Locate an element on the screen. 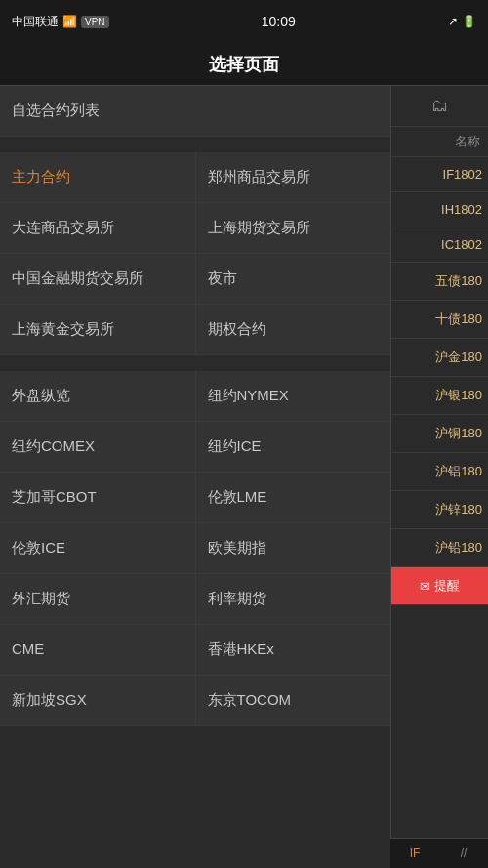 The height and width of the screenshot is (868, 488). row-comex-ice: 纽约COMEX 纽约ICE is located at coordinates (195, 447).